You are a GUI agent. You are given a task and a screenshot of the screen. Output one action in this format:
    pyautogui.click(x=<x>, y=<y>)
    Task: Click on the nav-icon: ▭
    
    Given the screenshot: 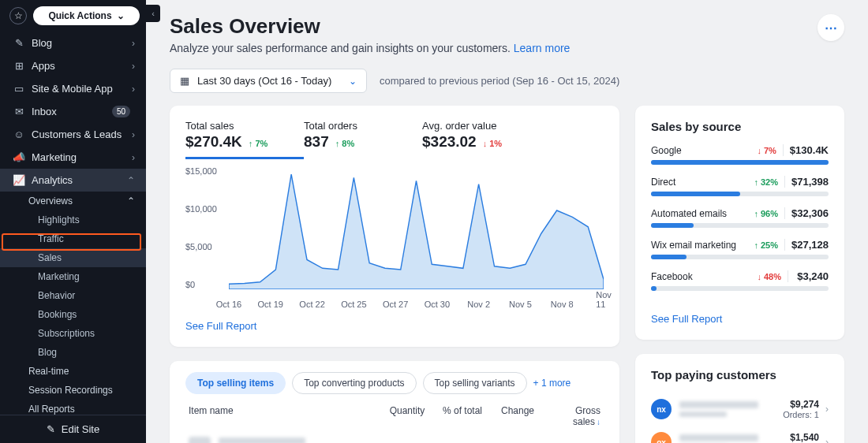 What is the action you would take?
    pyautogui.click(x=19, y=88)
    